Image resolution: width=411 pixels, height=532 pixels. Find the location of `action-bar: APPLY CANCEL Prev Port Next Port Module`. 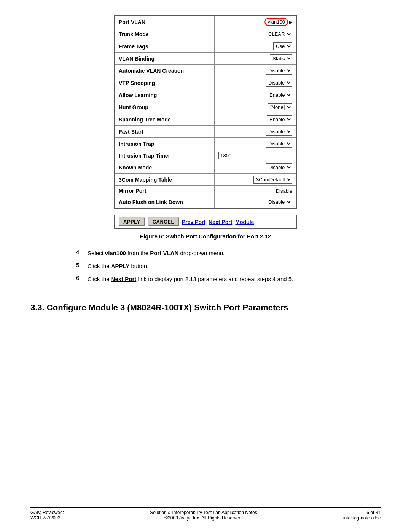

action-bar: APPLY CANCEL Prev Port Next Port Module is located at coordinates (206, 222).